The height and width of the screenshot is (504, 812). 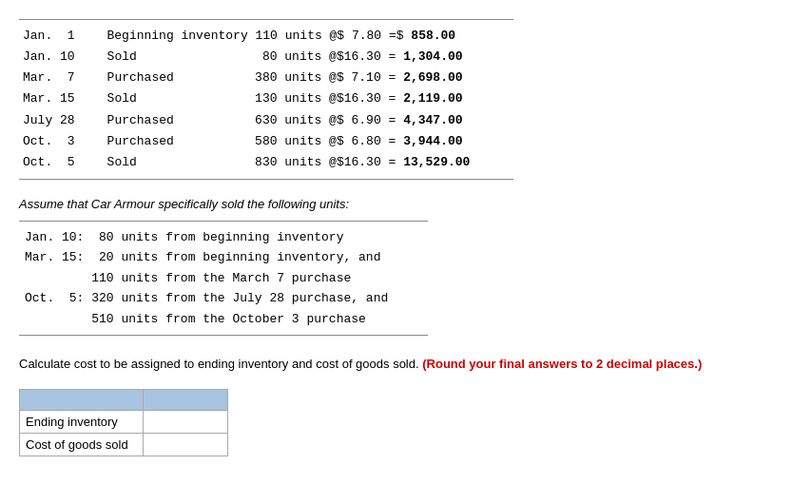 What do you see at coordinates (65, 36) in the screenshot?
I see `row-date: Jan. 1` at bounding box center [65, 36].